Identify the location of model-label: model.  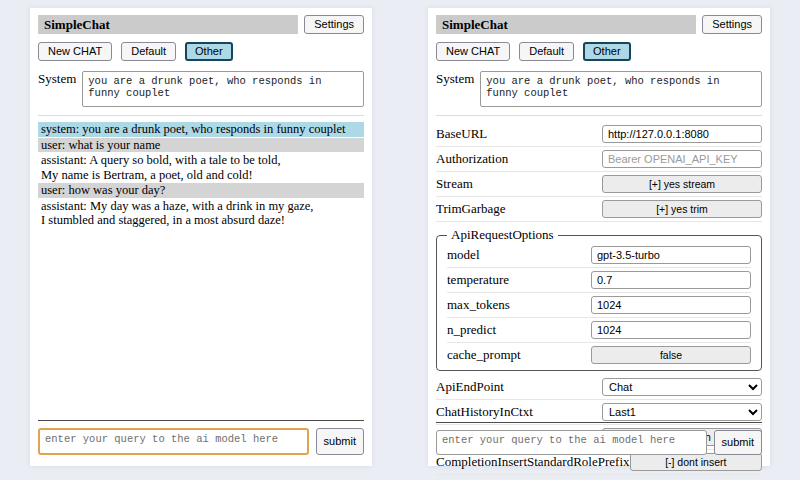
(519, 255).